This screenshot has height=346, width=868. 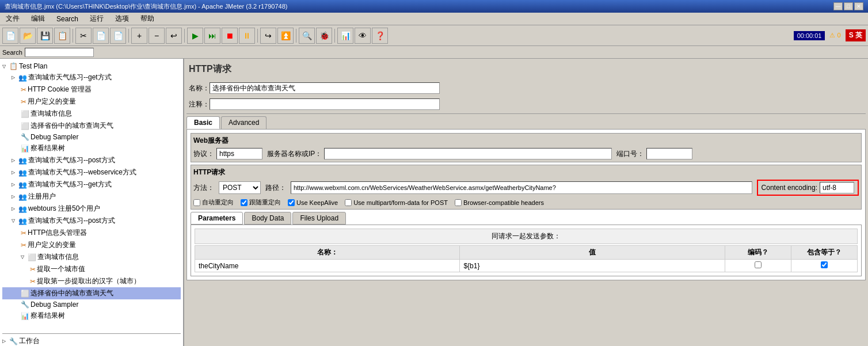 What do you see at coordinates (92, 197) in the screenshot?
I see `tree-item-register: ▷ 👥 注册用户` at bounding box center [92, 197].